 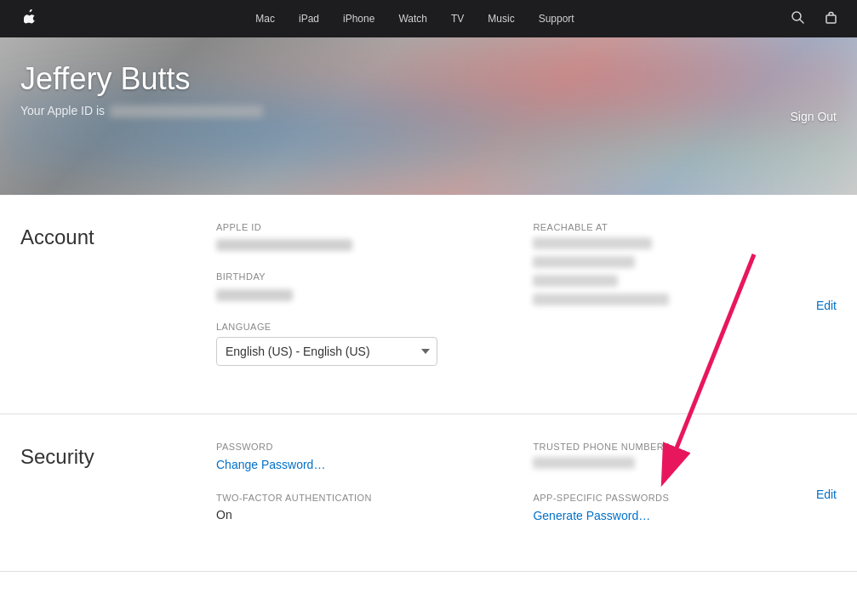 I want to click on account-left-col: APPLE ID BIRTHDAY LANGUAGE Englis, so click(x=374, y=305).